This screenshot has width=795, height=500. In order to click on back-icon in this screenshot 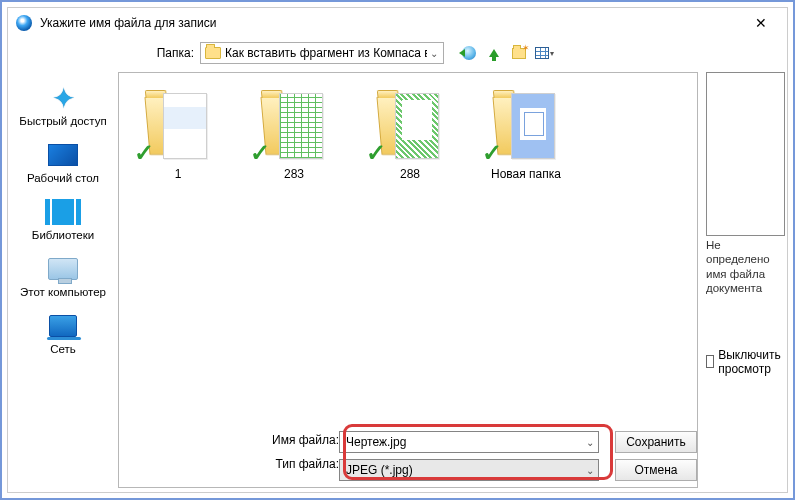, I will do `click(469, 53)`.